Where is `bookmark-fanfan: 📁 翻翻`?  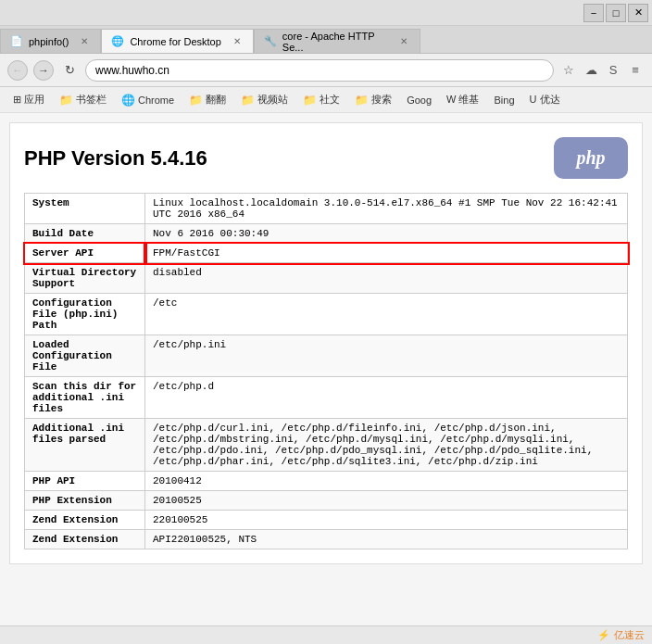 bookmark-fanfan: 📁 翻翻 is located at coordinates (207, 100).